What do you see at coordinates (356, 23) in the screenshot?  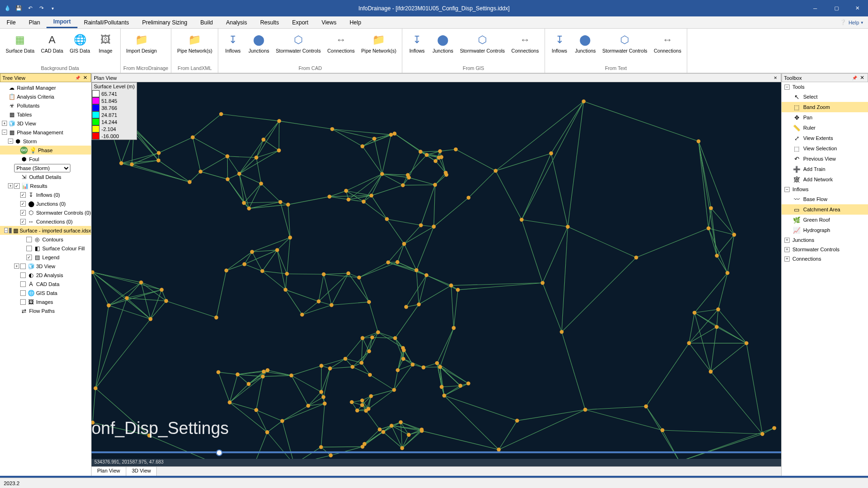 I see `menu-help: Help` at bounding box center [356, 23].